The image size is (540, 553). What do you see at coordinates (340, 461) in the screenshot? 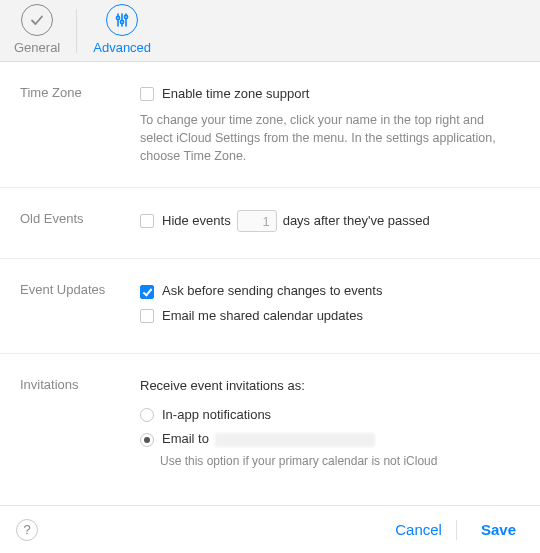
I see `invitations-help: Use this option if your primary calendar…` at bounding box center [340, 461].